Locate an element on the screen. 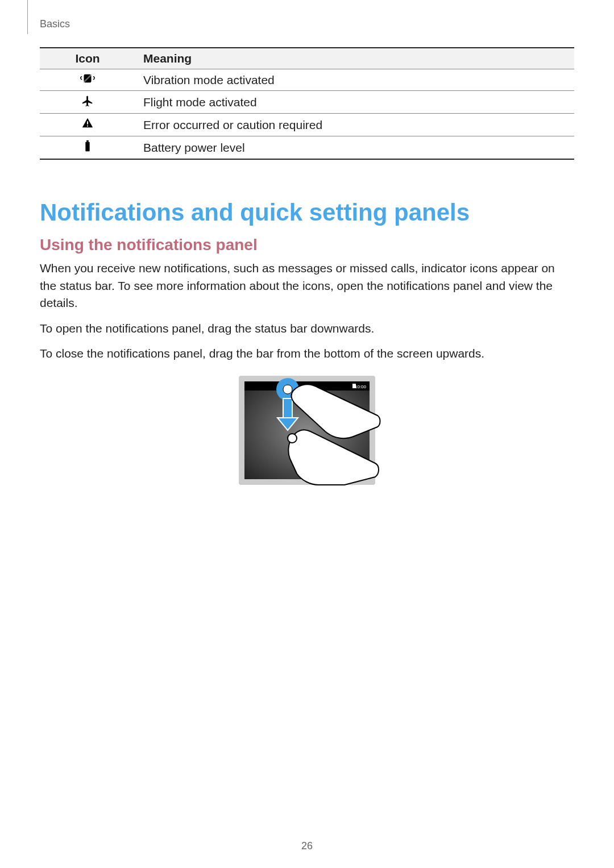  margin-rule is located at coordinates (27, 17).